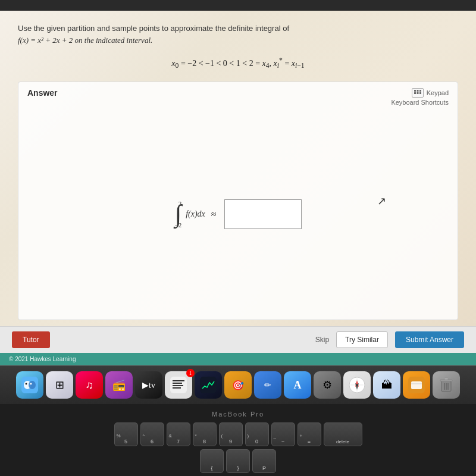 This screenshot has height=476, width=476. Describe the element at coordinates (30, 385) in the screenshot. I see `dock-finder` at that location.